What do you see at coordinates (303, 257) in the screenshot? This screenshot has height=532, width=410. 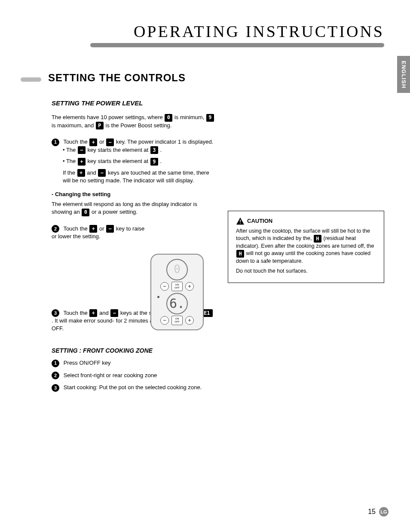 I see `text: will not go away until the cooking zones…` at bounding box center [303, 257].